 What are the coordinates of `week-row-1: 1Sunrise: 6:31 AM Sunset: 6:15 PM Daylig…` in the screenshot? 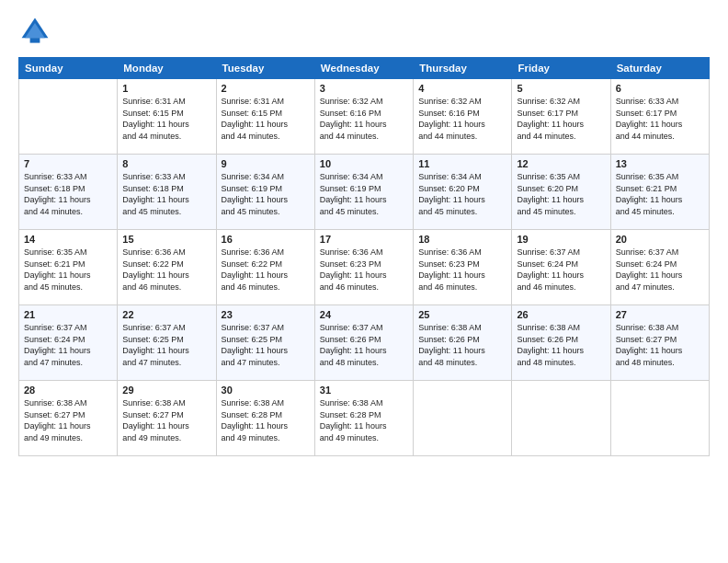 It's located at (364, 117).